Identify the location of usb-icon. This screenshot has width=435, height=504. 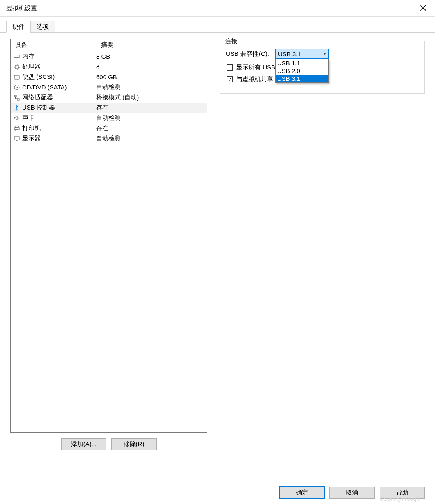
(17, 108).